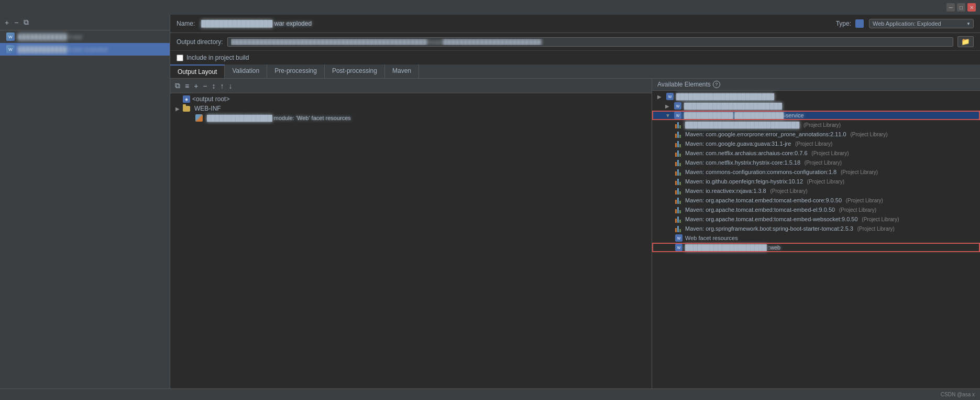  What do you see at coordinates (868, 134) in the screenshot?
I see `lib1-tag: (Project Library)` at bounding box center [868, 134].